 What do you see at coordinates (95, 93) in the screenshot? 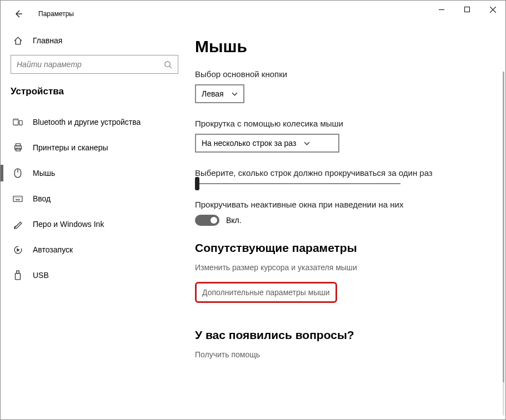
I see `sidebar-category: Устройства` at bounding box center [95, 93].